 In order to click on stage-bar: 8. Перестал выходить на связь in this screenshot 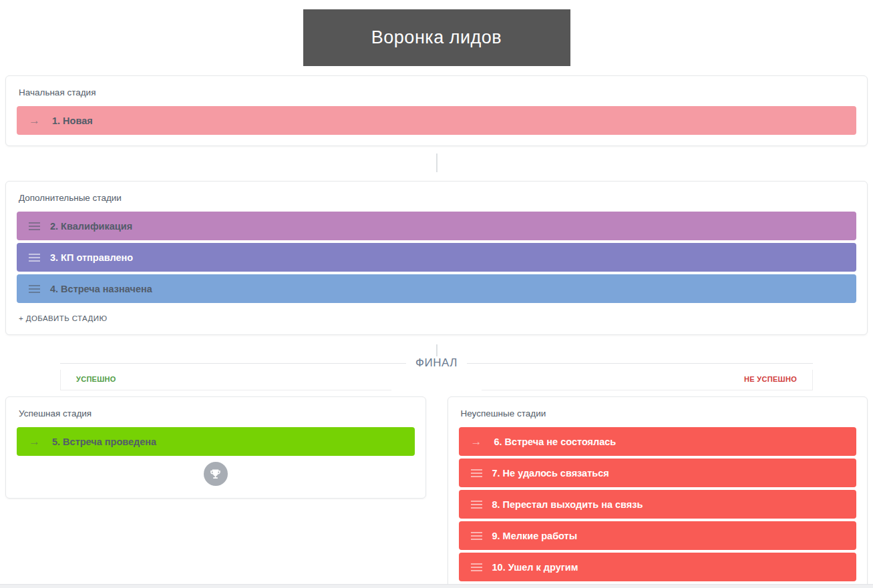, I will do `click(658, 505)`.